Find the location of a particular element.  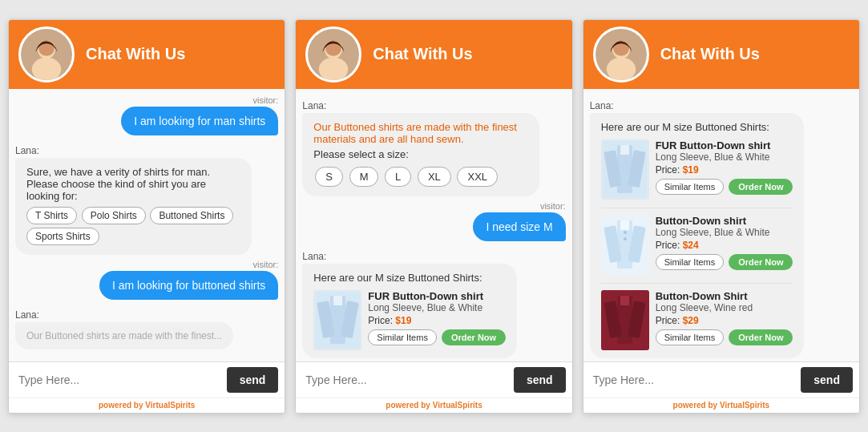

size-buttons: S M L XL XXL is located at coordinates (420, 176).